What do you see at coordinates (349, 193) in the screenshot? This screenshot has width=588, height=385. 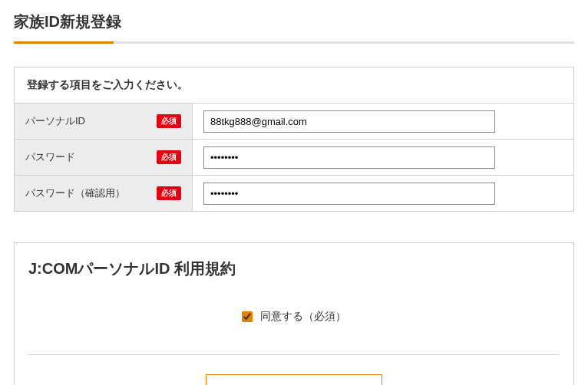 I see `password-confirm-input` at bounding box center [349, 193].